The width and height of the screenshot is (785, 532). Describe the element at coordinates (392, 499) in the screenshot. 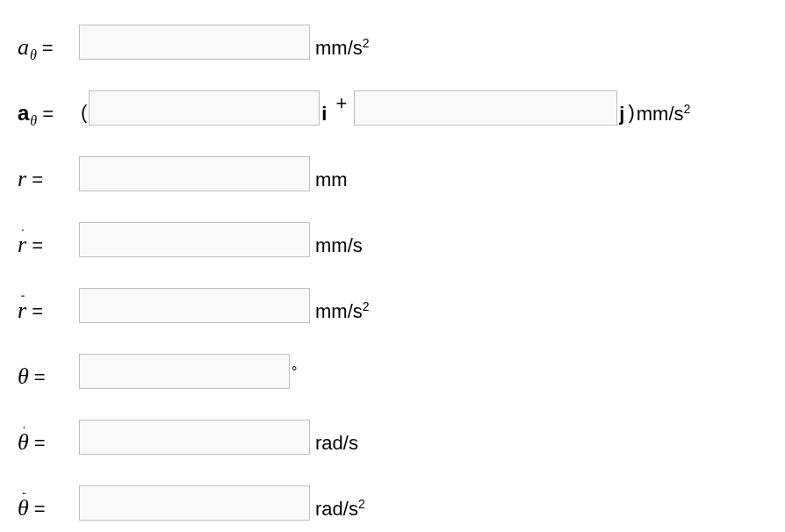

I see `row-theta-ddot: ·· θ = rad/s2` at that location.